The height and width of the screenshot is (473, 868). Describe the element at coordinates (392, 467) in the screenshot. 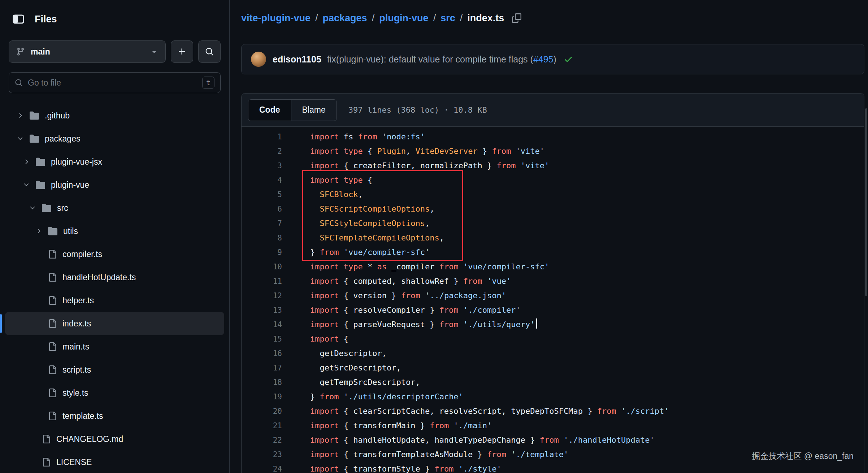

I see `line-content: import { transformStyle } from './style'` at that location.